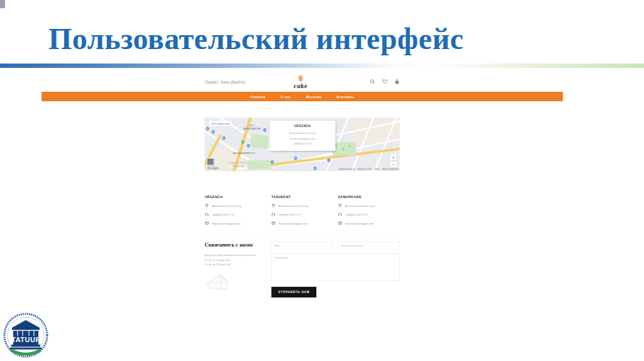 This screenshot has width=644, height=361. I want to click on branch-tashkent: TASHKENT Al-Xorazmiy ko'chasi, 8-uy +998…, so click(303, 213).